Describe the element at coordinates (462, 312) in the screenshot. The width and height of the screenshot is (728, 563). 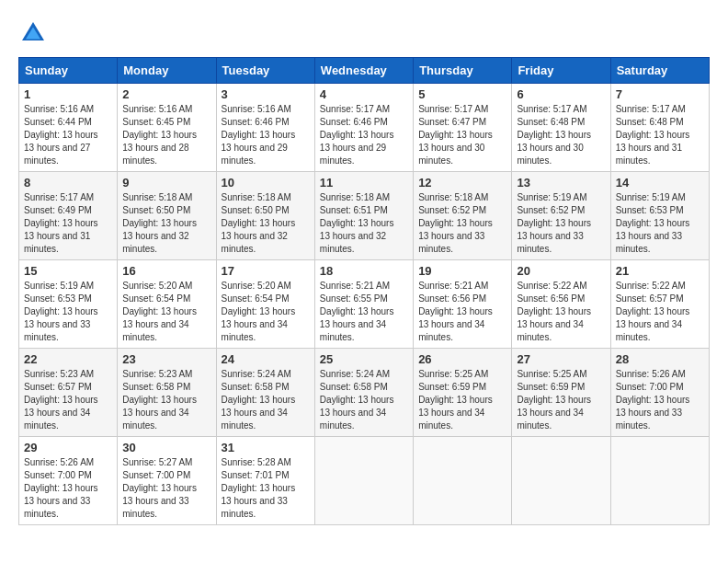
I see `day-info: Sunrise: 5:21 AMSunset: 6:56 PMDaylight:…` at that location.